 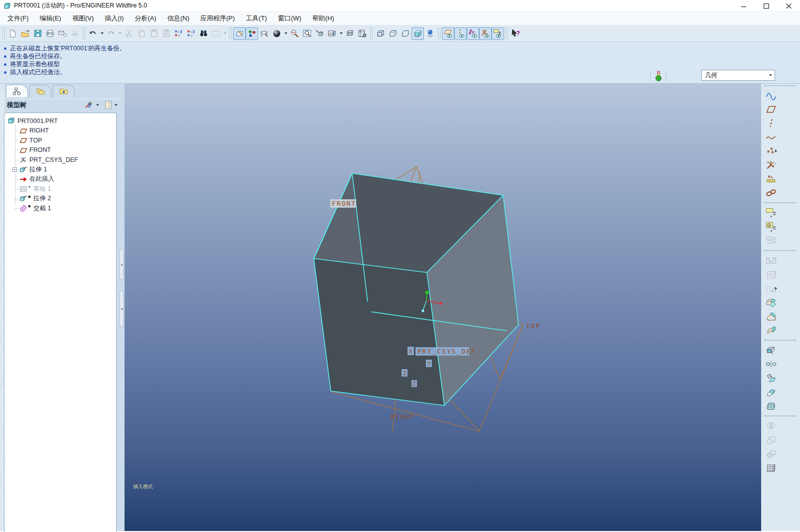 What do you see at coordinates (533, 326) in the screenshot?
I see `top-datum-label: TOP` at bounding box center [533, 326].